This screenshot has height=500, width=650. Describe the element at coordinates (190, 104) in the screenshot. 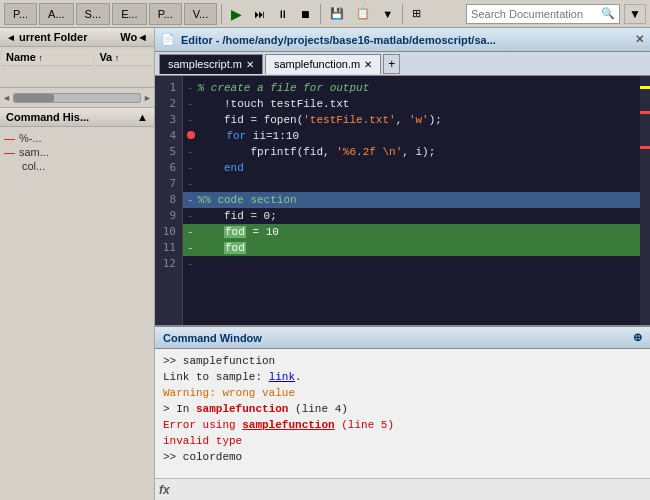

I see `no-bp-2: -` at that location.